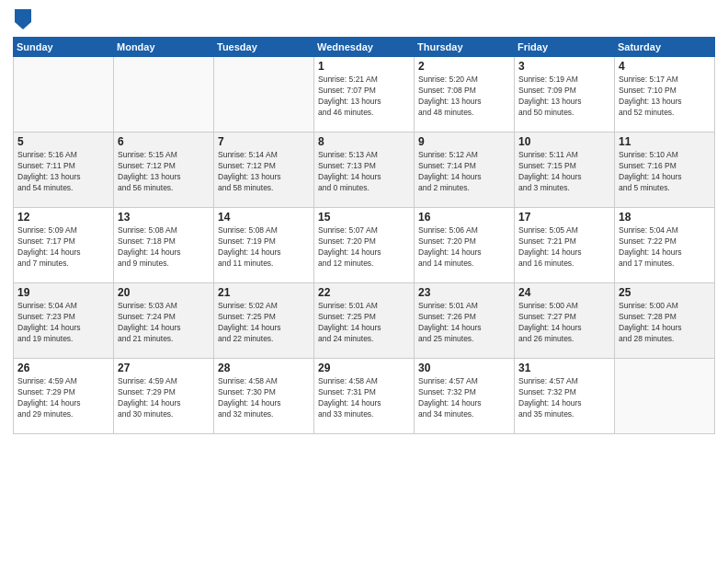 The image size is (728, 563). Describe the element at coordinates (364, 246) in the screenshot. I see `calendar-week-row: 12Sunrise: 5:09 AMSunset: 7:17 PMDayligh…` at that location.